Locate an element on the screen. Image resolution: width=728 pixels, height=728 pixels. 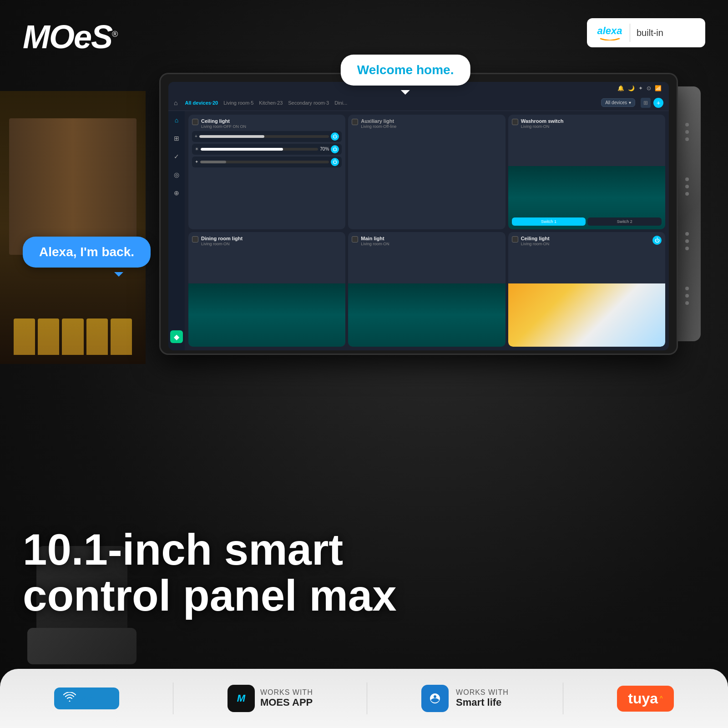
wifi-label: Wi-Fi is located at coordinates (94, 698).